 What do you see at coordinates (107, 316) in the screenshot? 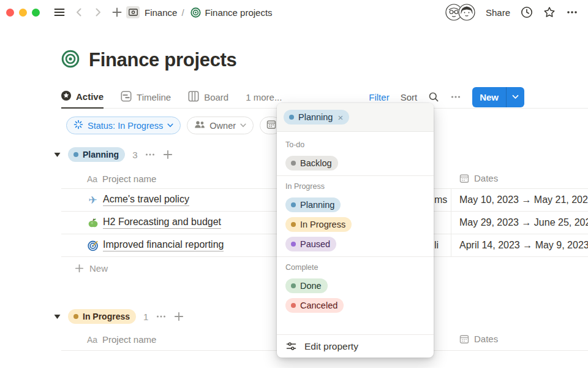
I see `group-label: In Progress` at bounding box center [107, 316].